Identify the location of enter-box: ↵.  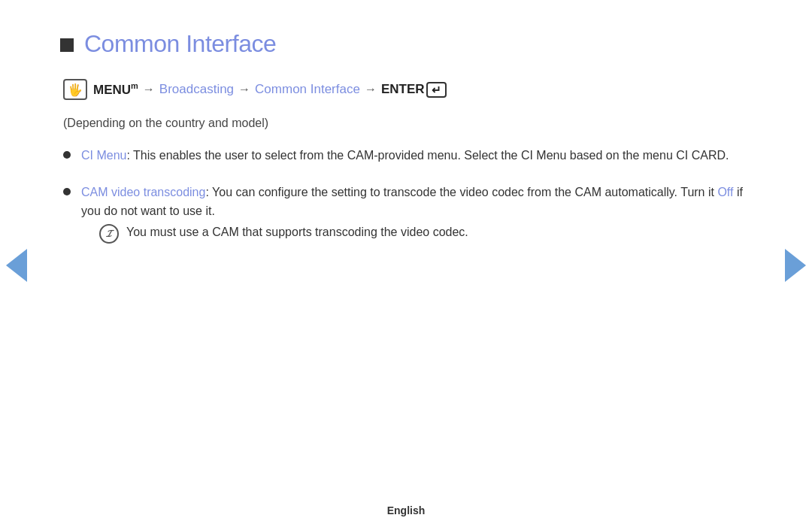
(436, 90).